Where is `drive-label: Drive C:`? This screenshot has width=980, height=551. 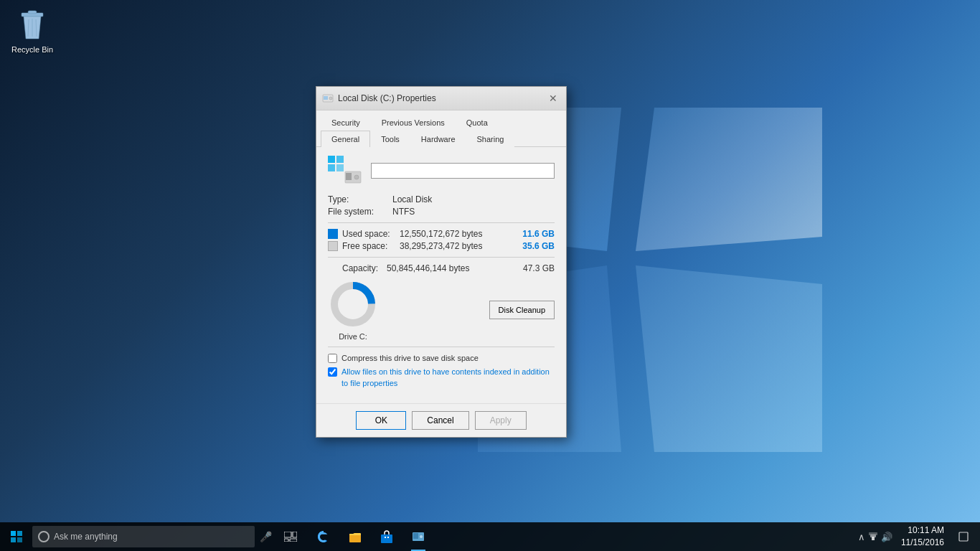 drive-label: Drive C: is located at coordinates (353, 336).